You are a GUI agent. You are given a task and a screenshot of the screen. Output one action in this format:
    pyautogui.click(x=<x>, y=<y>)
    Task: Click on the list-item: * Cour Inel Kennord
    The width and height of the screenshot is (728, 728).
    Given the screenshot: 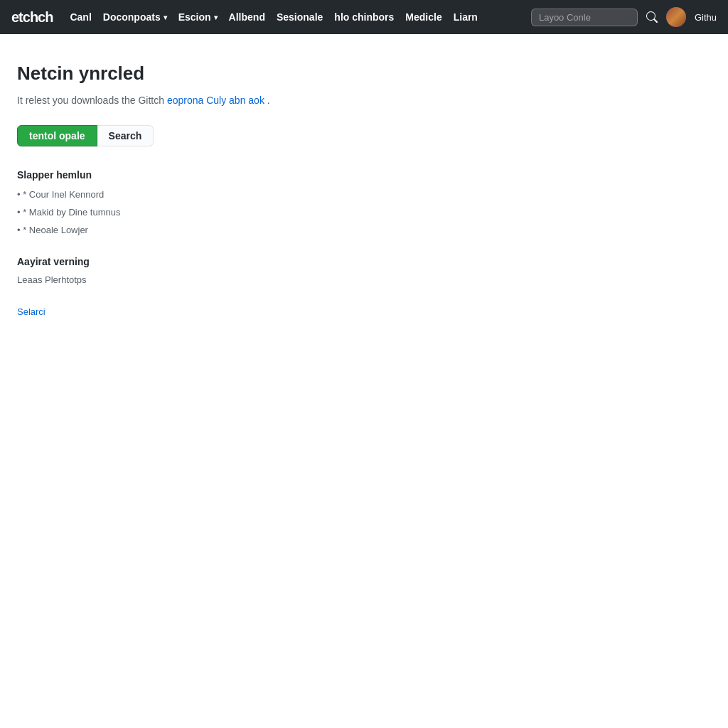 What is the action you would take?
    pyautogui.click(x=320, y=195)
    